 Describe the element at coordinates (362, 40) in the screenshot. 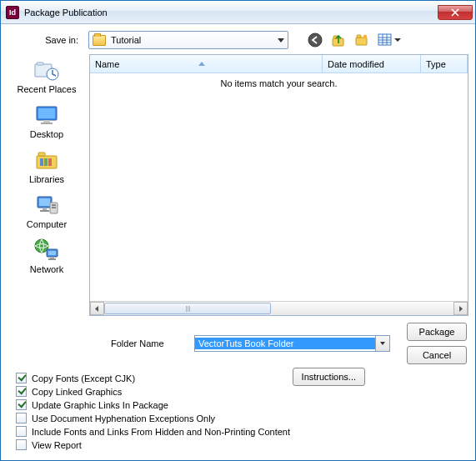

I see `new-folder-icon` at that location.